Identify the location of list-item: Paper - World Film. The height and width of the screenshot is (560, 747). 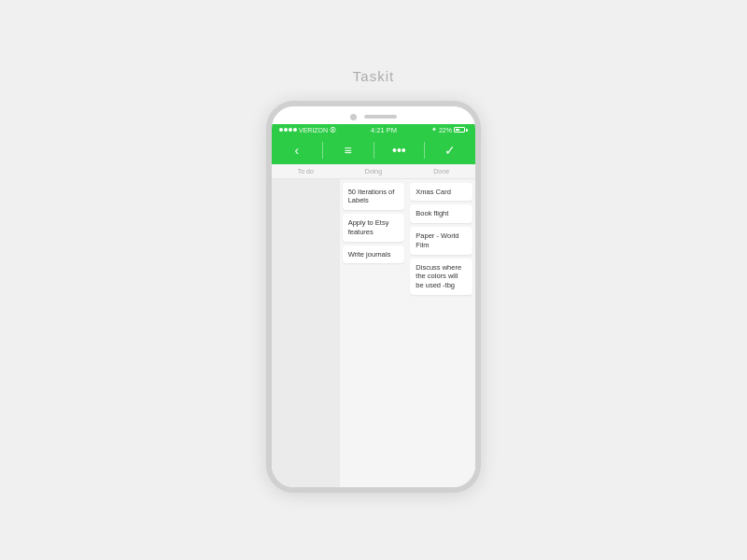
(441, 241).